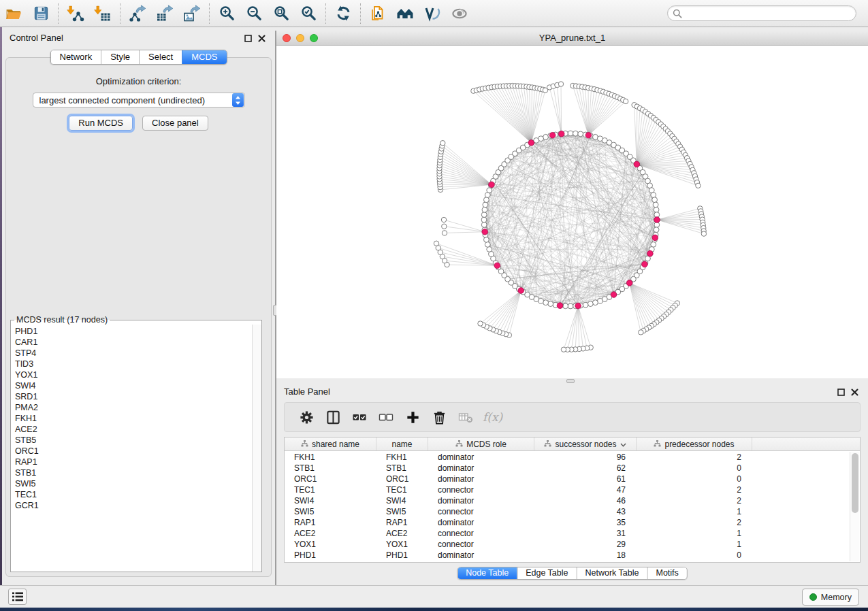 This screenshot has width=868, height=611. Describe the element at coordinates (439, 417) in the screenshot. I see `delete-column-trash-icon` at that location.